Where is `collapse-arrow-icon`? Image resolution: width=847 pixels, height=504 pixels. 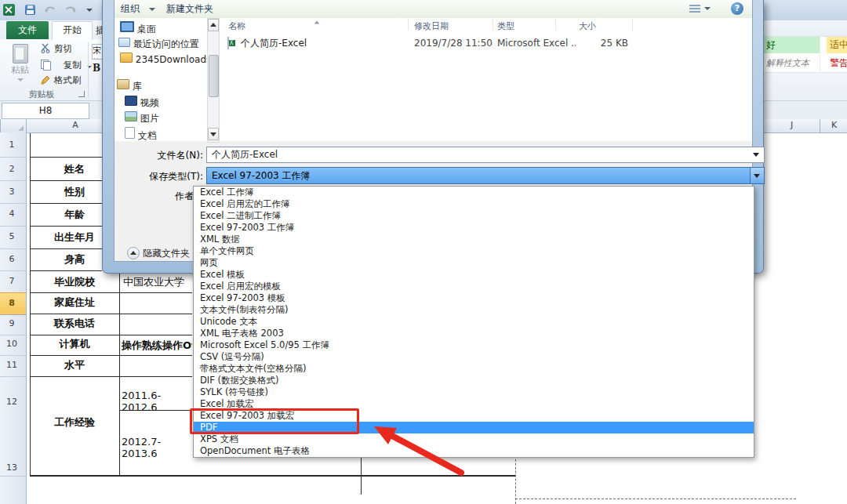
collapse-arrow-icon is located at coordinates (133, 252).